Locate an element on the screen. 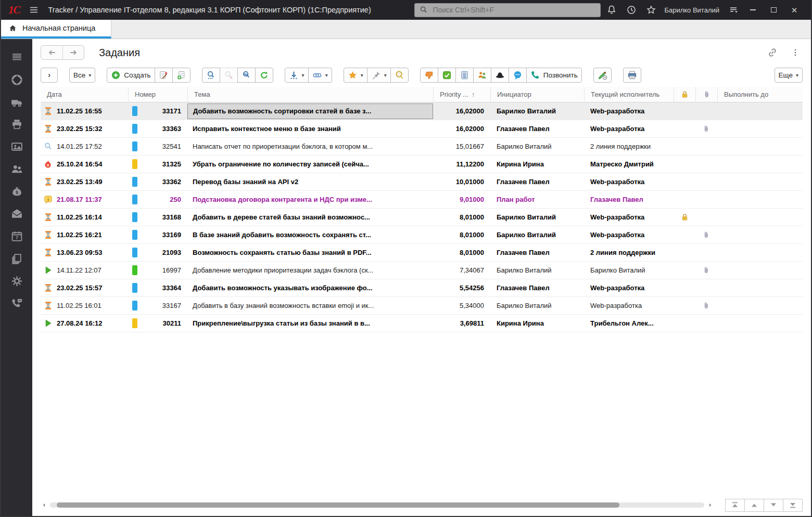 This screenshot has width=812, height=517. table-row: 11.02.25 16:01 33167 Добавить в базу зна… is located at coordinates (422, 306).